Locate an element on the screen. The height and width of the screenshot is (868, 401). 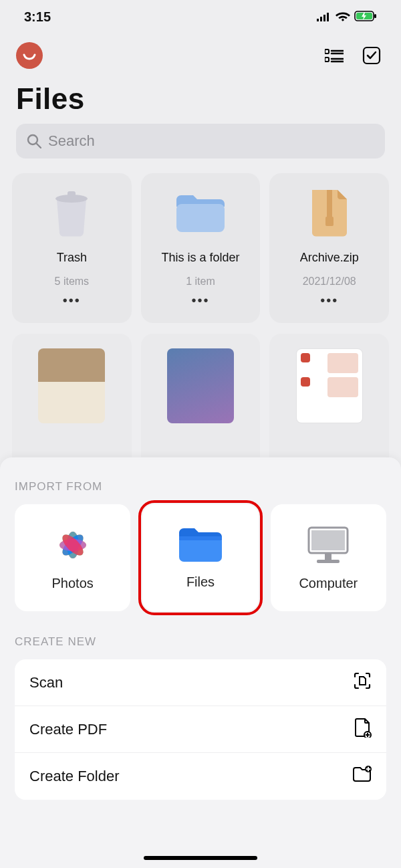
import-computer: Computer is located at coordinates (329, 558).